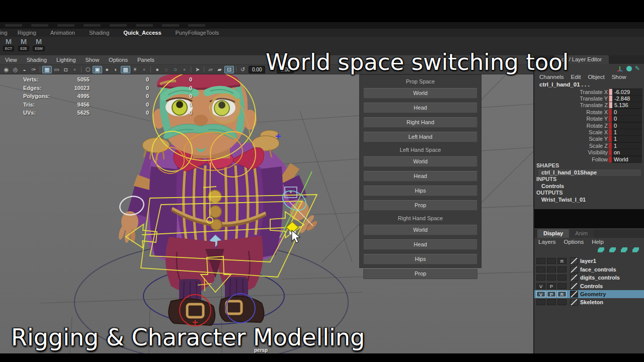 Image resolution: width=644 pixels, height=362 pixels. What do you see at coordinates (627, 105) in the screenshot?
I see `attr-value-field: 5.136` at bounding box center [627, 105].